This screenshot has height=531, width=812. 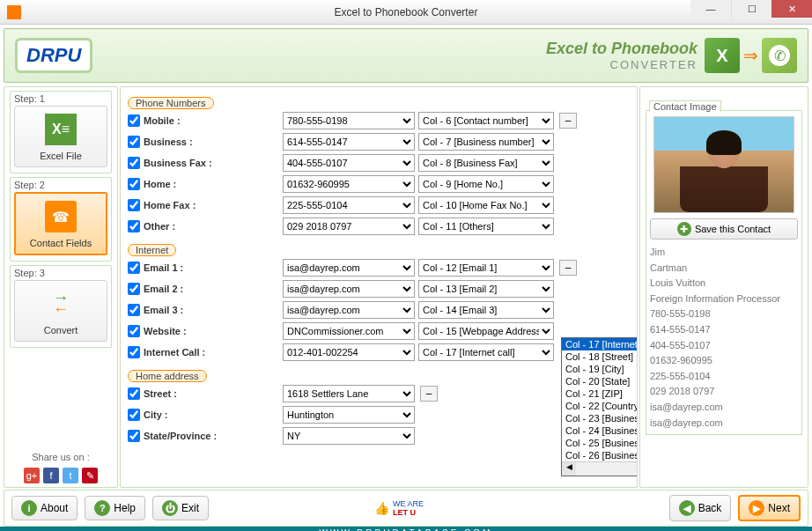 What do you see at coordinates (51, 476) in the screenshot?
I see `facebook-icon: f` at bounding box center [51, 476].